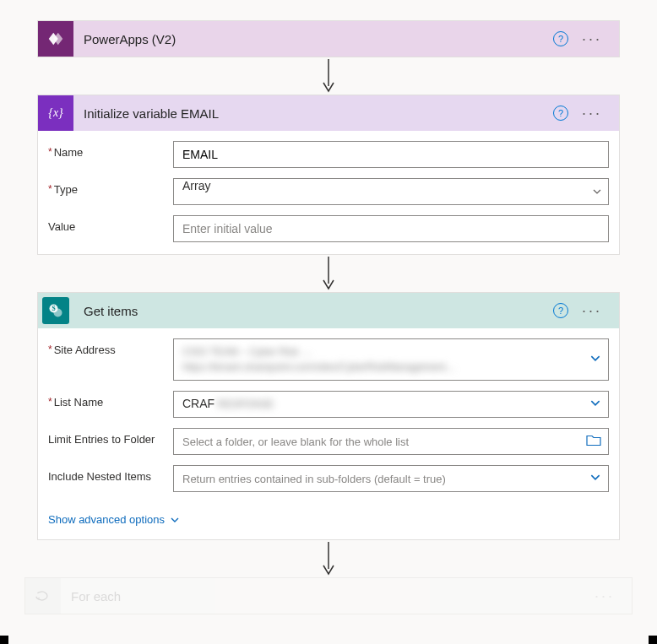  Describe the element at coordinates (328, 596) in the screenshot. I see `card-header: For each ···` at that location.